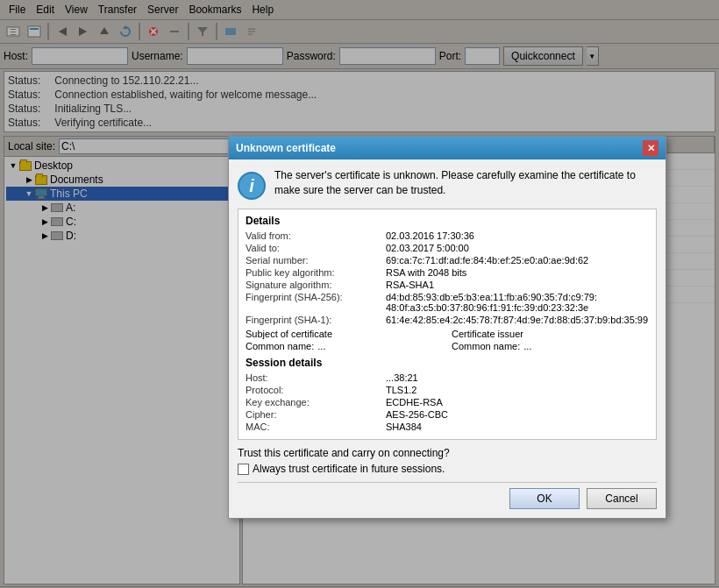  I want to click on session-cipher: Cipher: AES-256-CBC, so click(447, 414).